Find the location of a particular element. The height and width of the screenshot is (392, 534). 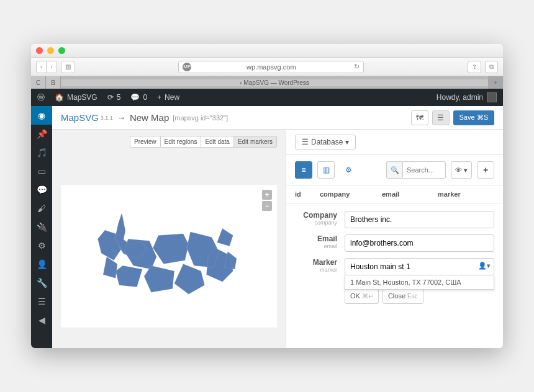

breadcrumb-arrow: → is located at coordinates (122, 118).